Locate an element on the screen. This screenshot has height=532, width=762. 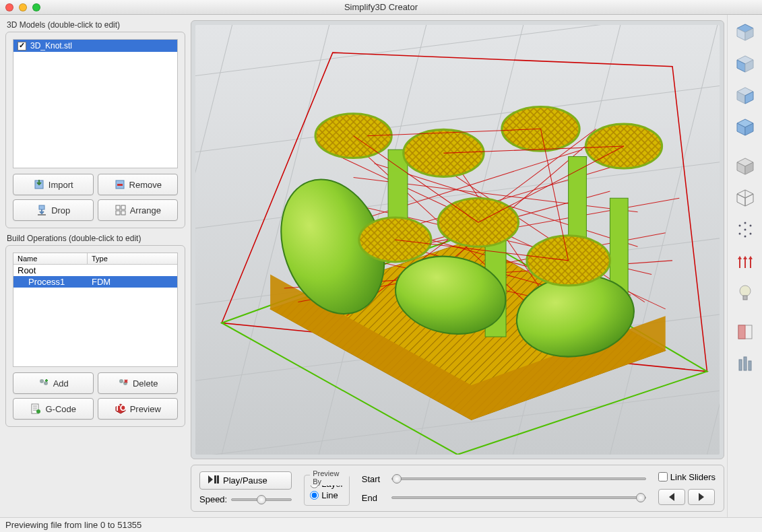
cross-section-button is located at coordinates (745, 332).